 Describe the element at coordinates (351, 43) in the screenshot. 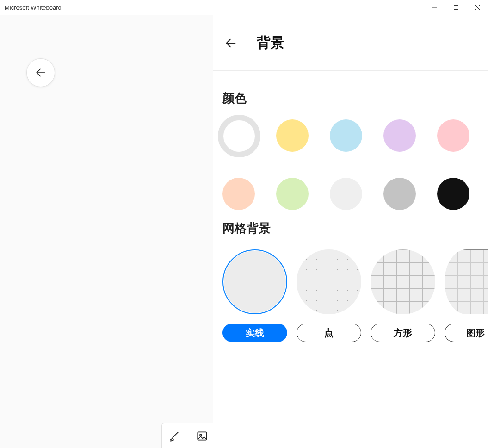

I see `panel-header: 背景` at that location.